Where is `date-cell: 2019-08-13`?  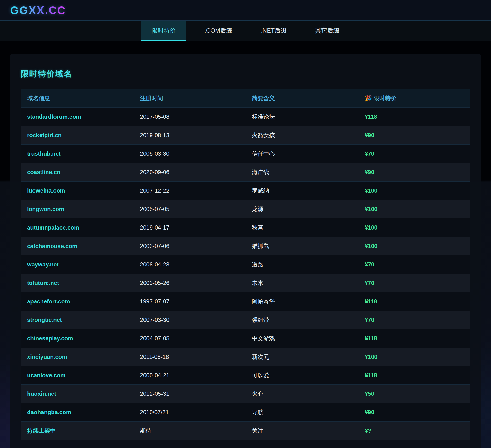 date-cell: 2019-08-13 is located at coordinates (189, 135).